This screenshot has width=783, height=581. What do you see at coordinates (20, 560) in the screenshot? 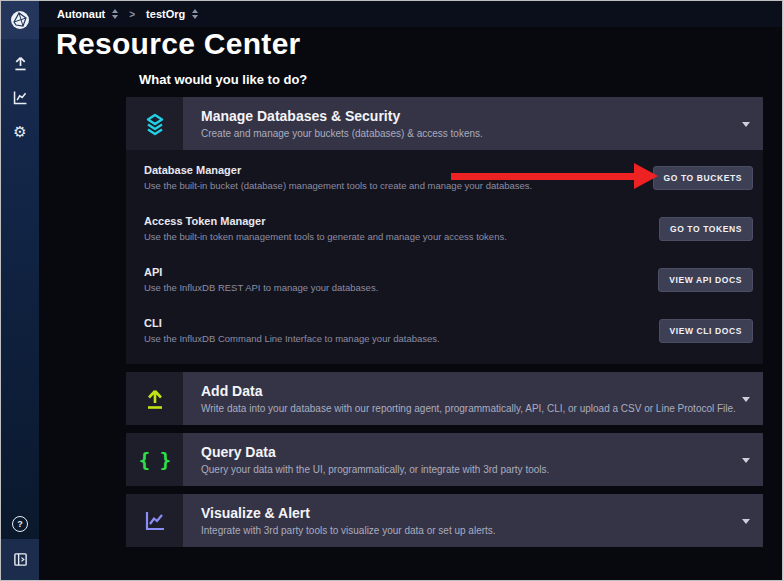
I see `toggle-panel-icon` at bounding box center [20, 560].